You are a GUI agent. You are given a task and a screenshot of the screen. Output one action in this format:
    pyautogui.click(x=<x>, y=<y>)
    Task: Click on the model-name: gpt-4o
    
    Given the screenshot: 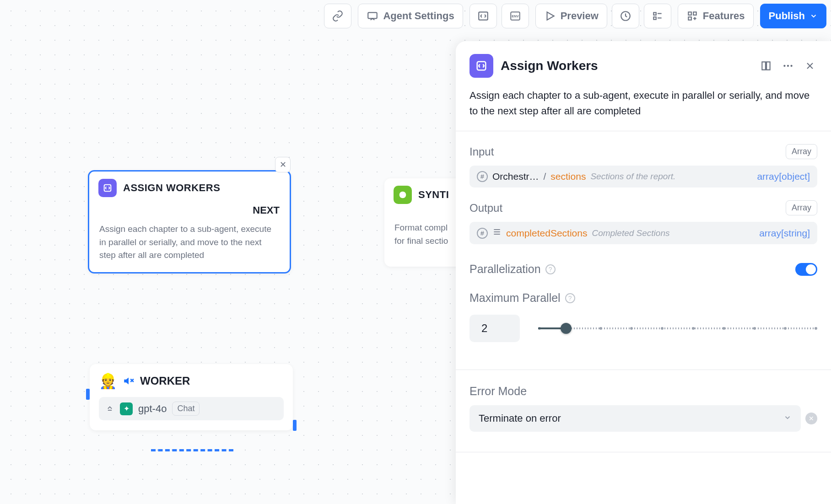 What is the action you would take?
    pyautogui.click(x=152, y=409)
    